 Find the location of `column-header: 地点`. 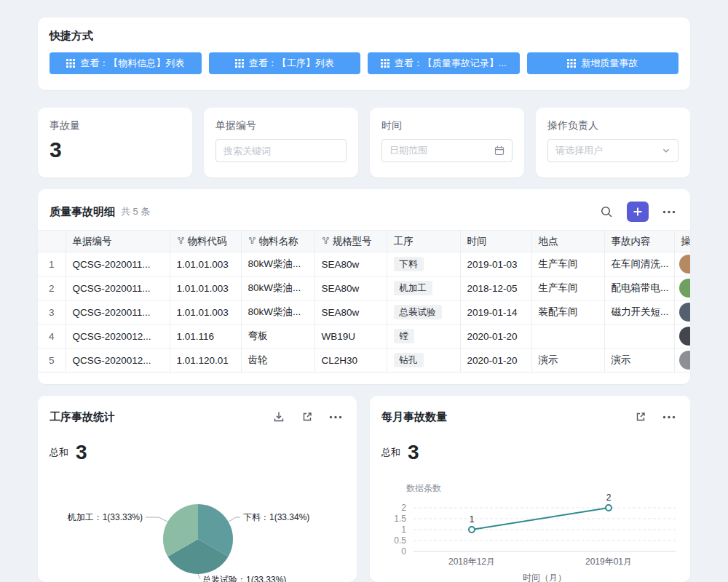

column-header: 地点 is located at coordinates (568, 242).